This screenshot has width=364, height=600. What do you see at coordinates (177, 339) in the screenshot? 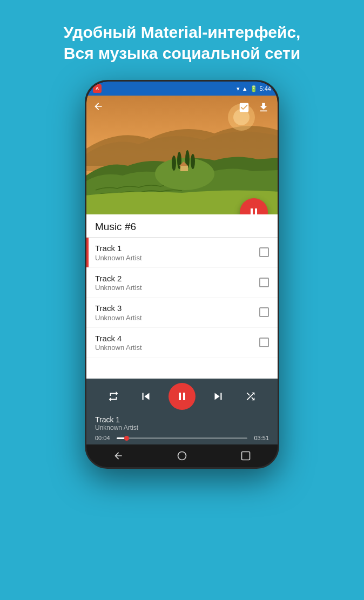
I see `track-name: Track 4` at bounding box center [177, 339].